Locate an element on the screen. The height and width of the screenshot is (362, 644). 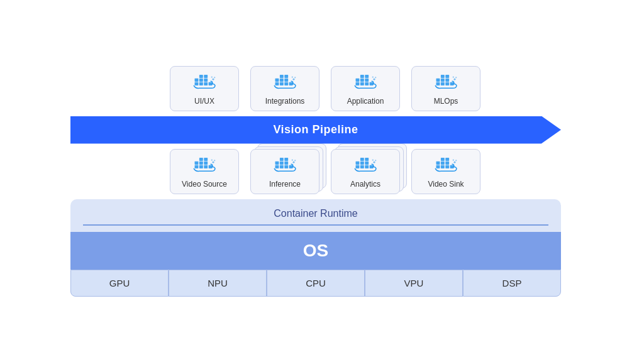
pipeline-label: Vision Pipeline is located at coordinates (316, 129).